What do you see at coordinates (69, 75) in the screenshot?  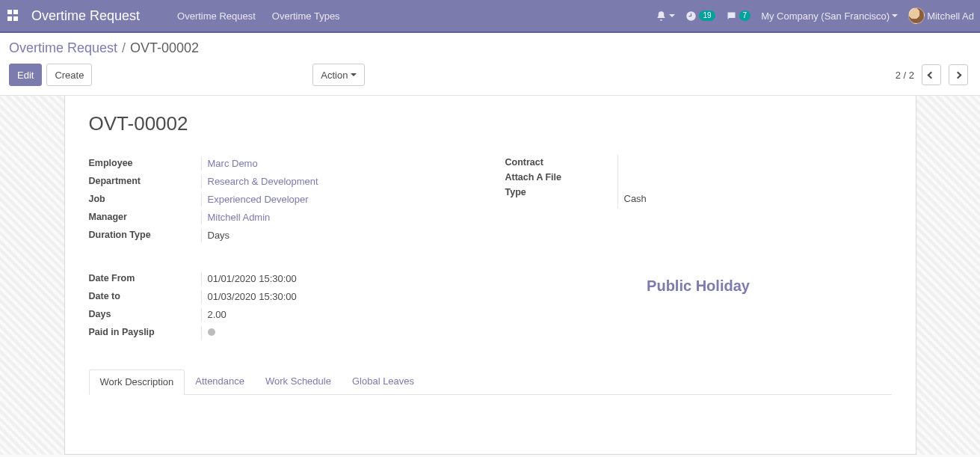 I see `create-button: Create` at bounding box center [69, 75].